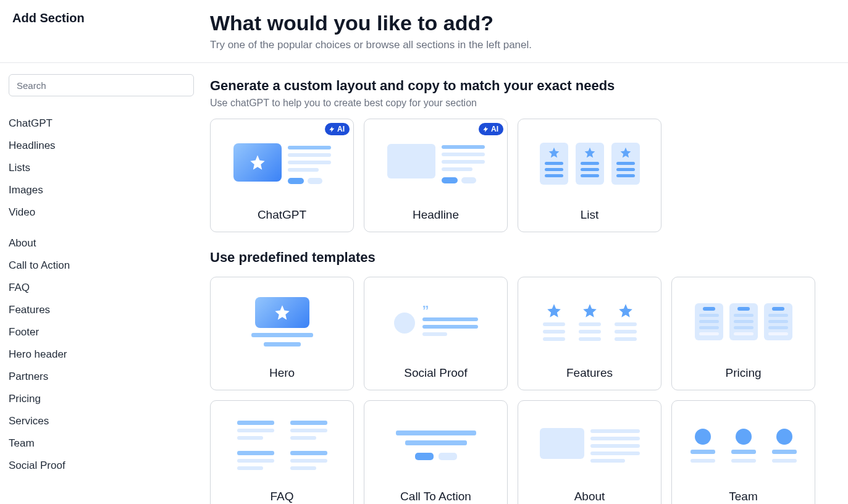  What do you see at coordinates (526, 86) in the screenshot?
I see `custom-section-title: Generate a custom layout and copy to mat…` at bounding box center [526, 86].